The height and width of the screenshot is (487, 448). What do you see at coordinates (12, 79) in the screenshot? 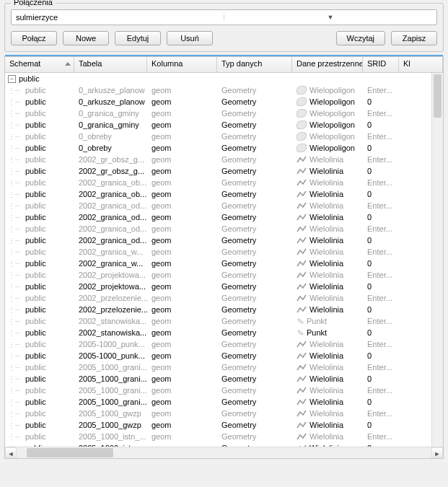
I see `collapse-icon: −` at bounding box center [12, 79].